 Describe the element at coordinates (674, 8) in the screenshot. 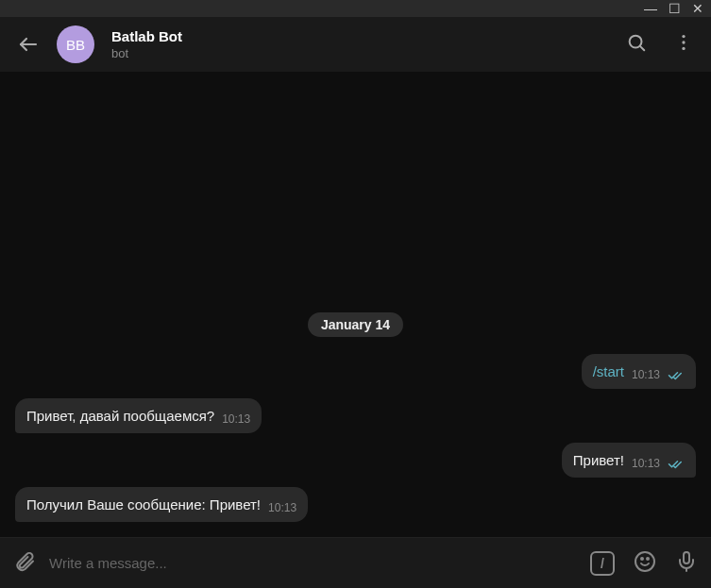

I see `window-maximize-button: ☐` at that location.